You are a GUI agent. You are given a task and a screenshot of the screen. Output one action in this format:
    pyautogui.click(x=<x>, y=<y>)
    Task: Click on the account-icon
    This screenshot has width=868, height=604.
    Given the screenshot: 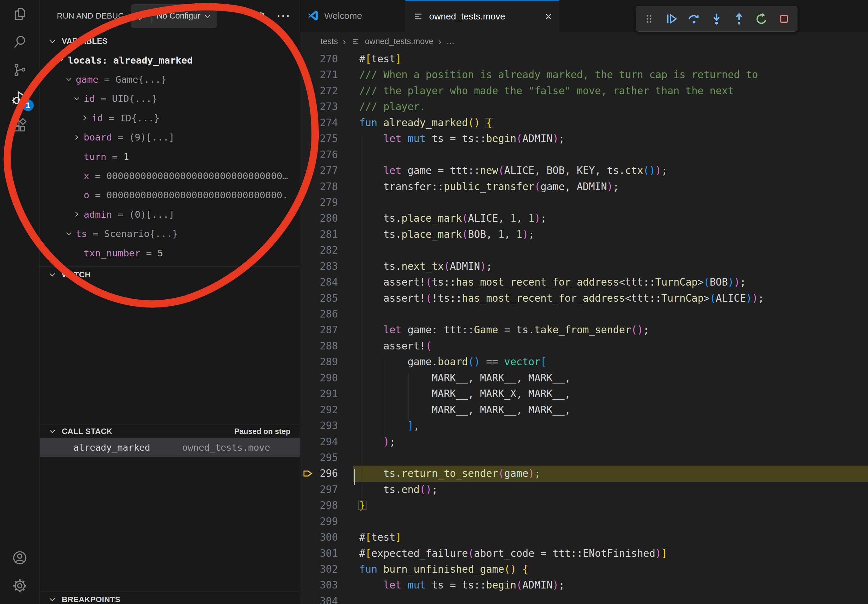 What is the action you would take?
    pyautogui.click(x=20, y=558)
    